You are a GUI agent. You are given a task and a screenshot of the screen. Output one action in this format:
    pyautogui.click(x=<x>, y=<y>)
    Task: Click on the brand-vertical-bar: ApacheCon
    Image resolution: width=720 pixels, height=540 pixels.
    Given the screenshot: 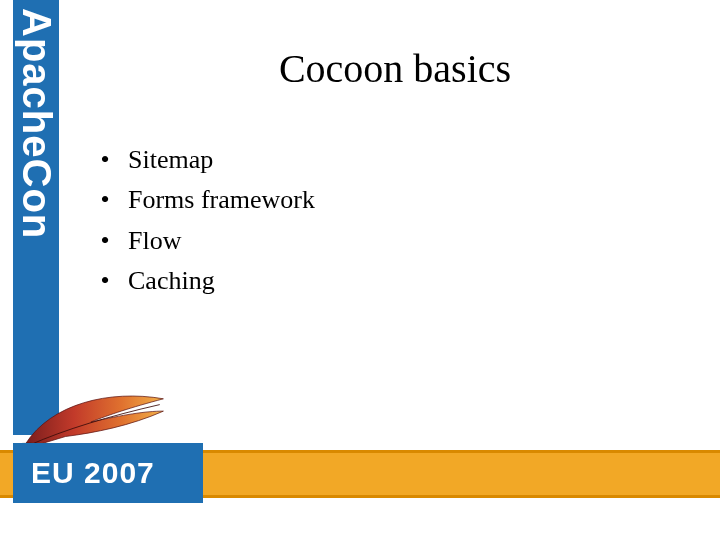 What is the action you would take?
    pyautogui.click(x=36, y=218)
    